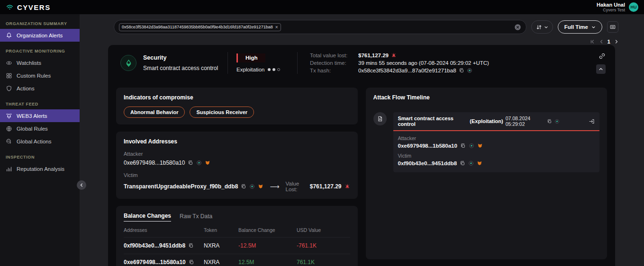 This screenshot has height=266, width=644. I want to click on chevron-right-icon, so click(617, 42).